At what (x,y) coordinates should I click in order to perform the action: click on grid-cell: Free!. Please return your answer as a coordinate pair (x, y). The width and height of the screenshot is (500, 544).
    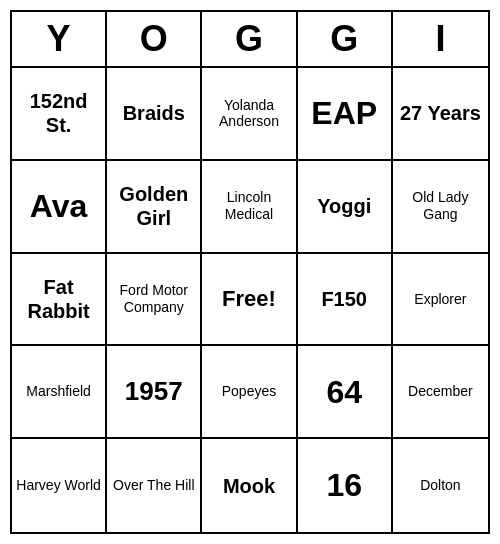
    Looking at the image, I should click on (250, 300).